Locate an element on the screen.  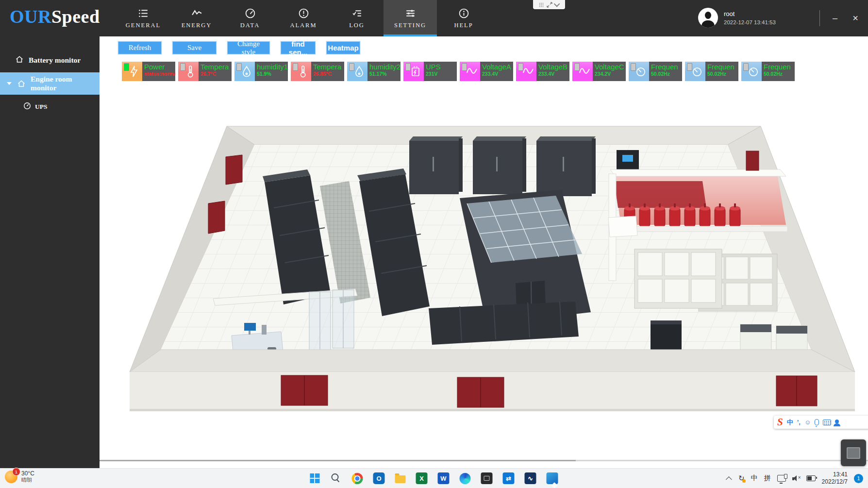
gauge-icon is located at coordinates (250, 14).